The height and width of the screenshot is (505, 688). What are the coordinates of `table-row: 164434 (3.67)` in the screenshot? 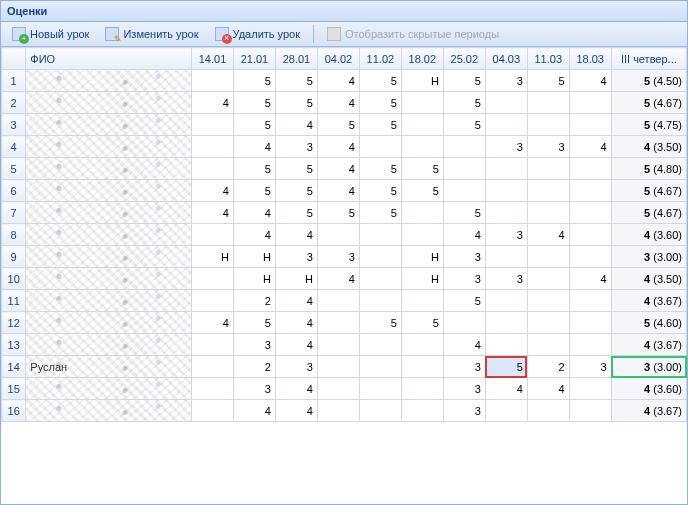 It's located at (344, 411).